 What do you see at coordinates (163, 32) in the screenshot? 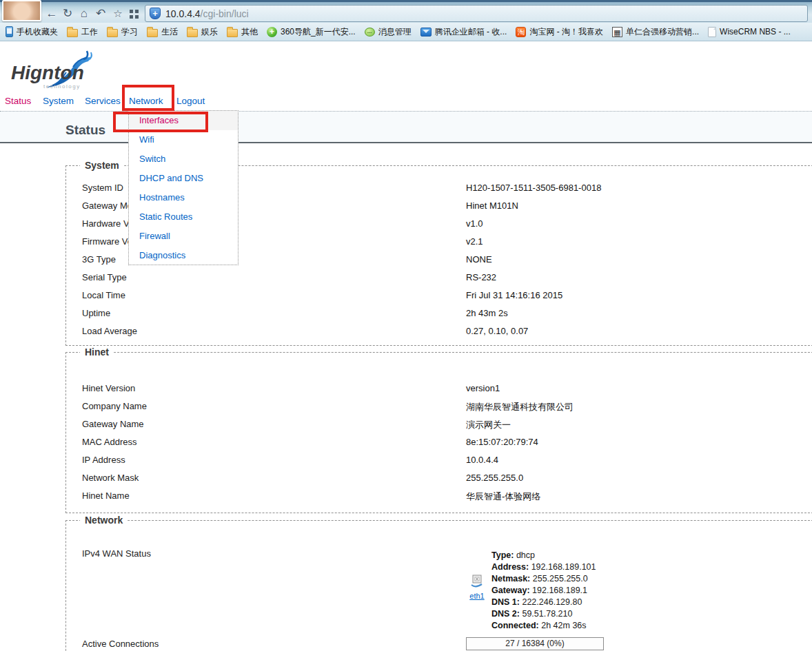
I see `bookmark-item: 生活` at bounding box center [163, 32].